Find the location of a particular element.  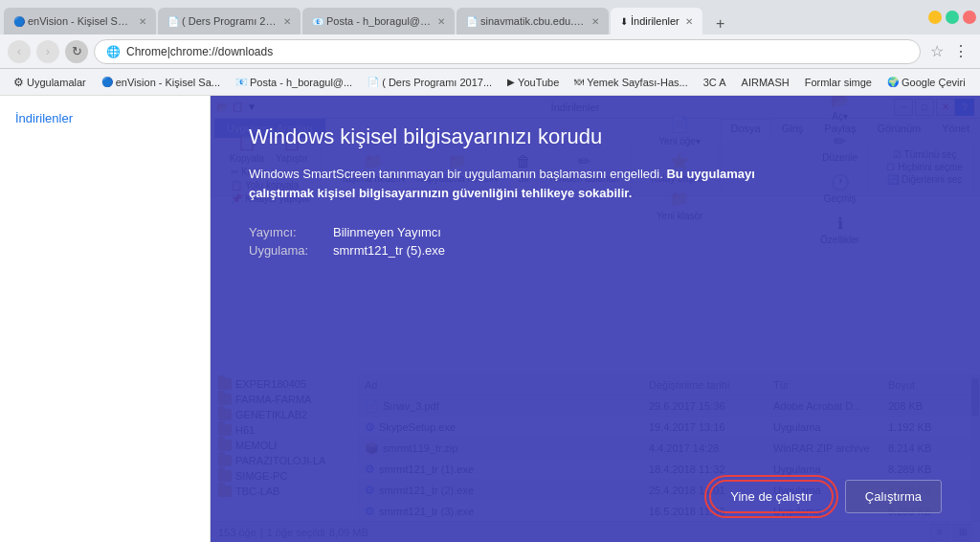

window-controls is located at coordinates (952, 17).